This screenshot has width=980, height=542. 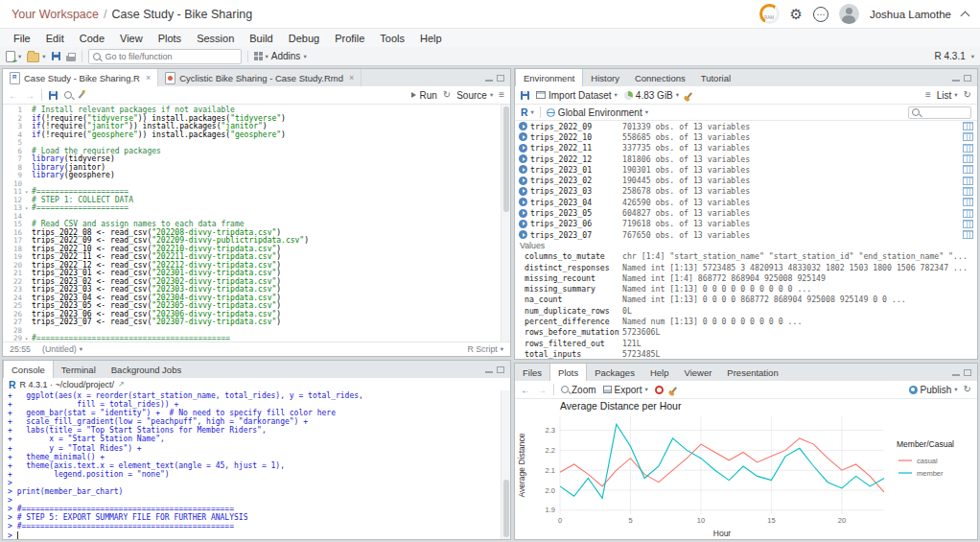 I want to click on environment-data-row: trips_2022_11337735 obs. of 13 variables, so click(x=746, y=148).